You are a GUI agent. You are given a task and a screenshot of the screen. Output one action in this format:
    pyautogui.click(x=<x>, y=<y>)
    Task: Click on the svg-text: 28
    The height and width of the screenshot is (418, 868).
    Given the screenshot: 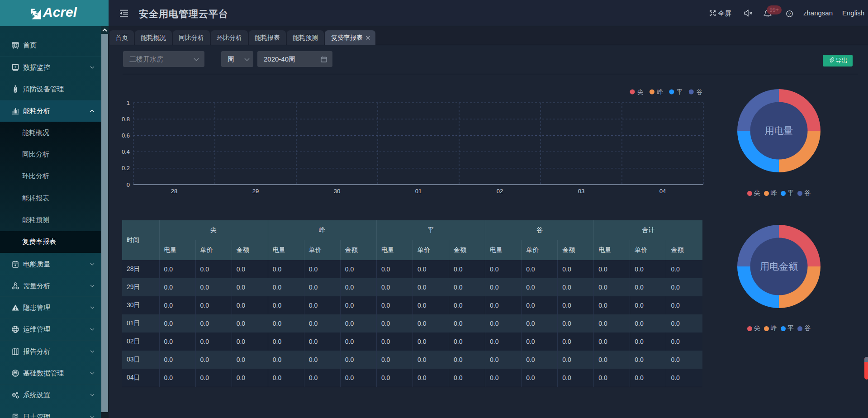 What is the action you would take?
    pyautogui.click(x=174, y=191)
    